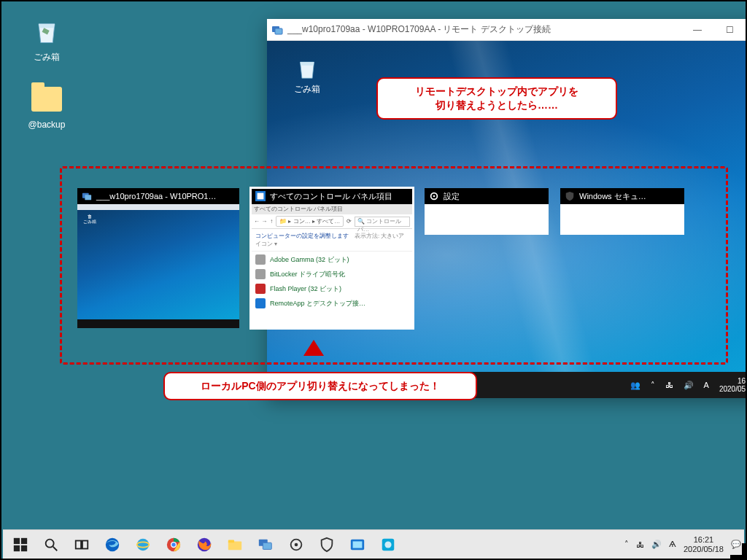 The image size is (747, 560). What do you see at coordinates (703, 544) in the screenshot?
I see `taskbar-clock: 16:21 2020/05/18` at bounding box center [703, 544].